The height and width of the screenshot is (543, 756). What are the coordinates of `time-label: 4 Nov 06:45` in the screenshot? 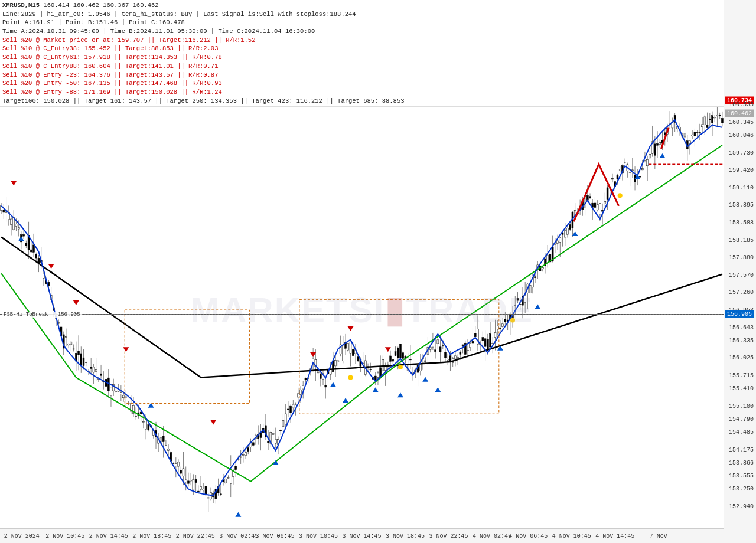 It's located at (528, 536).